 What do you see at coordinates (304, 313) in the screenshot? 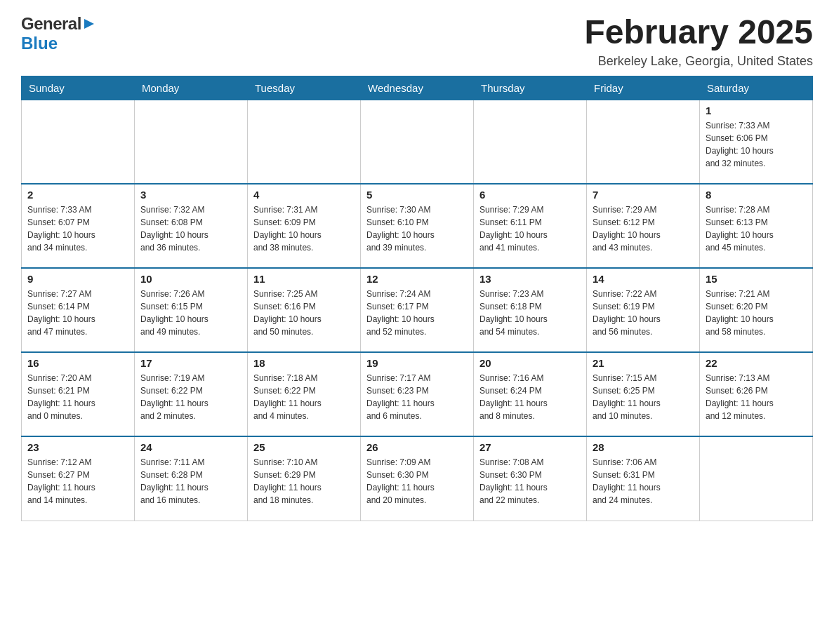
I see `day-info: Sunrise: 7:25 AMSunset: 6:16 PMDaylight:…` at bounding box center [304, 313].